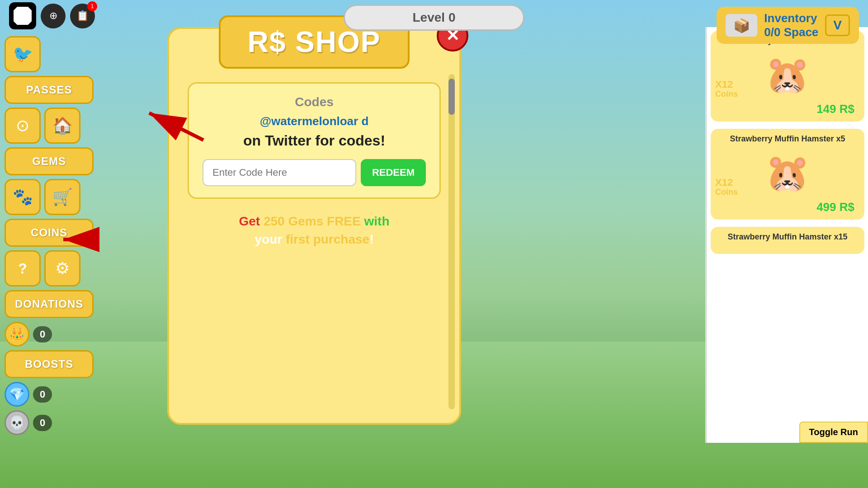 Image resolution: width=868 pixels, height=488 pixels. What do you see at coordinates (372, 239) in the screenshot?
I see `promo-exclaim: !` at bounding box center [372, 239].